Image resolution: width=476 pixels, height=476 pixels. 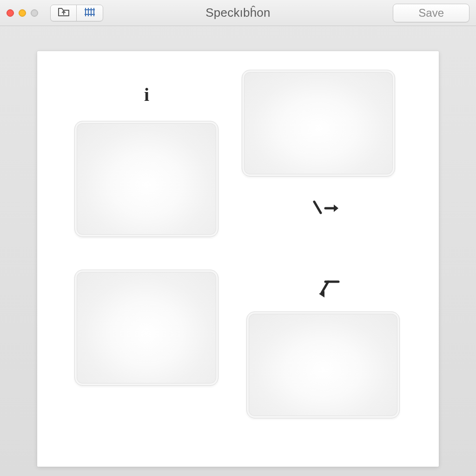 What do you see at coordinates (323, 365) in the screenshot?
I see `panel-bottom-right` at bounding box center [323, 365].